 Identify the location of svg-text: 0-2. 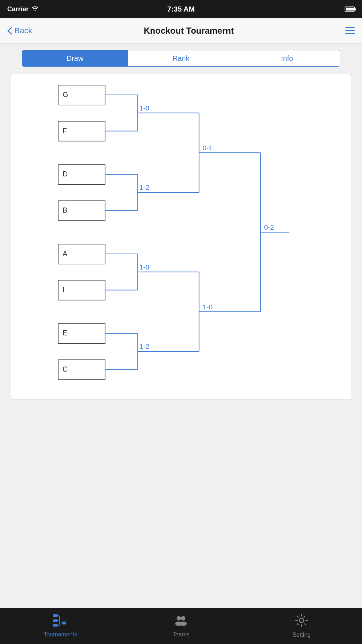
(269, 227).